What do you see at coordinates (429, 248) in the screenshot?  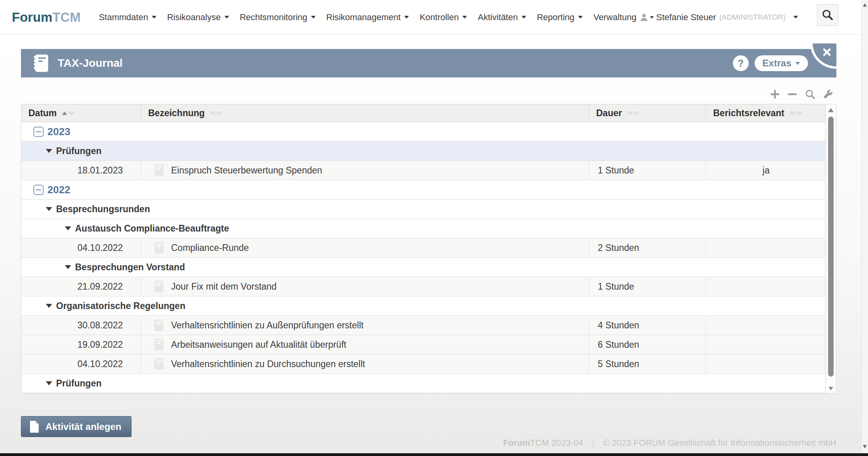 I see `activity-row: 04.10.2022Compliance-Runde2 Stunden` at bounding box center [429, 248].